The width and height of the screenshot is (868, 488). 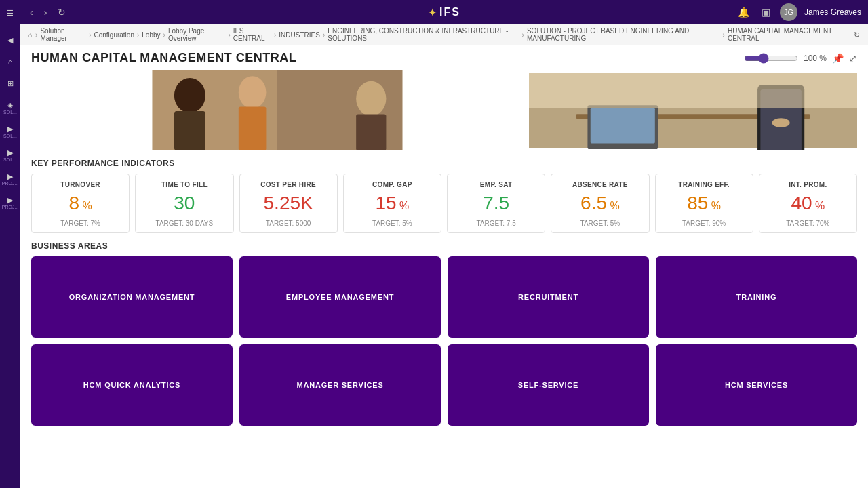 I want to click on business-card-6: SELF-SERVICE, so click(x=548, y=385).